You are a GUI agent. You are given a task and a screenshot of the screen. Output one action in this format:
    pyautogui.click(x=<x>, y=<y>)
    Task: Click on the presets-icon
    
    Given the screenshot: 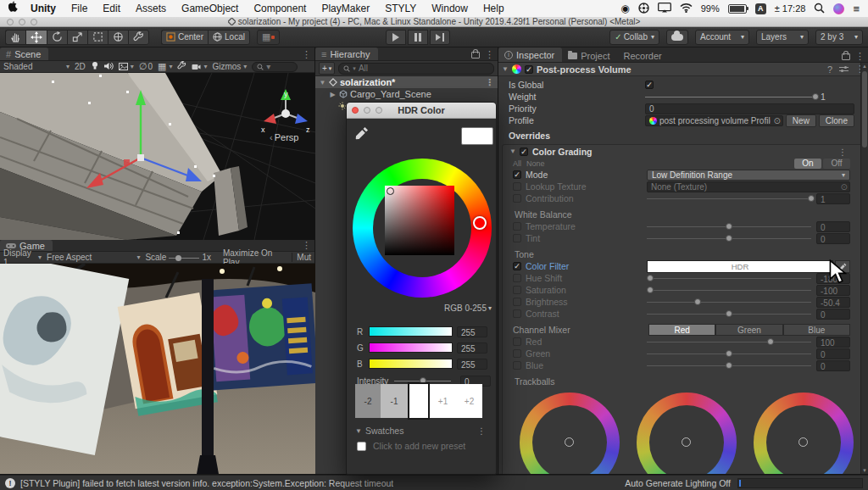 What is the action you would take?
    pyautogui.click(x=844, y=70)
    